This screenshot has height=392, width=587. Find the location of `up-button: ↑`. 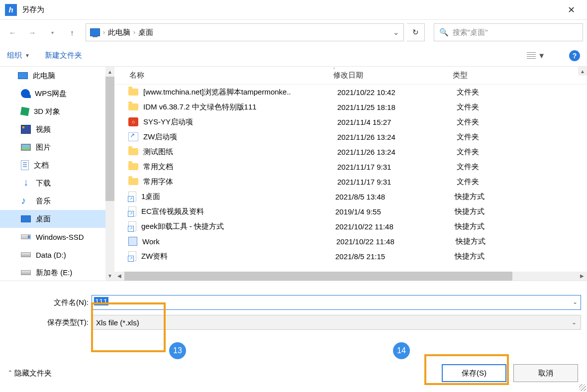

up-button: ↑ is located at coordinates (72, 32).